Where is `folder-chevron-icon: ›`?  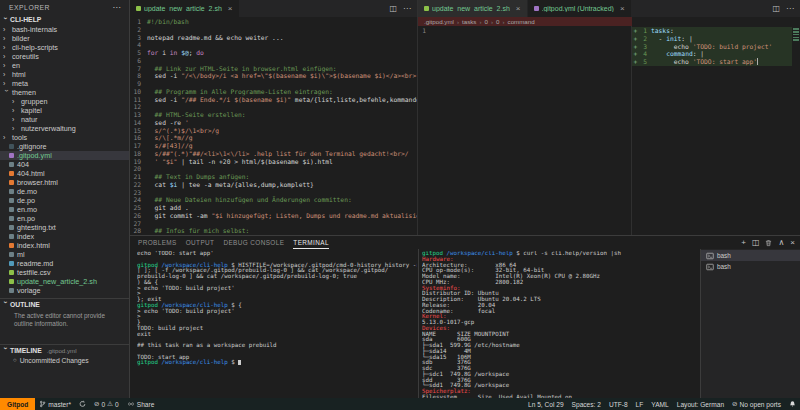
folder-chevron-icon: › is located at coordinates (6, 138).